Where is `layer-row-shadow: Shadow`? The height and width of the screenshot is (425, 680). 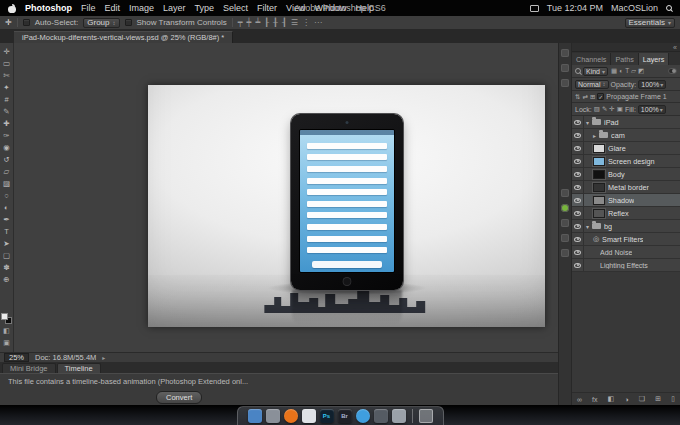 layer-row-shadow: Shadow is located at coordinates (626, 200).